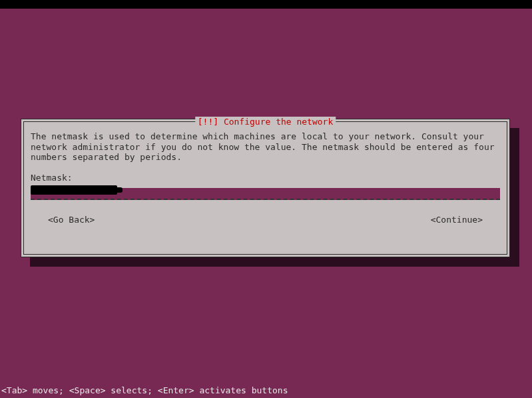 The width and height of the screenshot is (532, 398). What do you see at coordinates (74, 190) in the screenshot?
I see `input-redacted` at bounding box center [74, 190].